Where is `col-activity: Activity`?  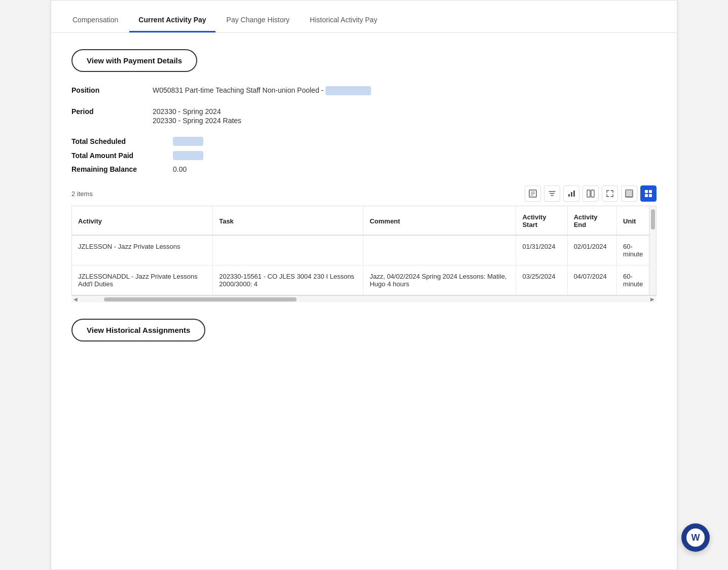
col-activity: Activity is located at coordinates (142, 221).